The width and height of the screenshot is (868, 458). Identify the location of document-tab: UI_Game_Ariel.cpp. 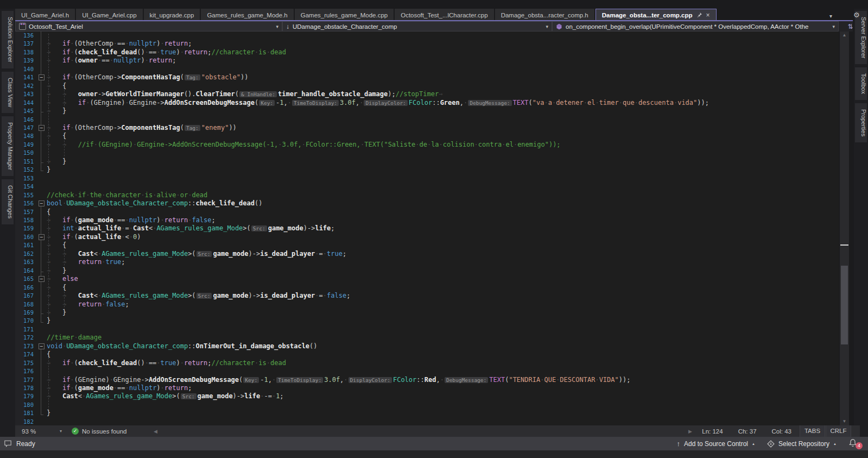
(109, 15).